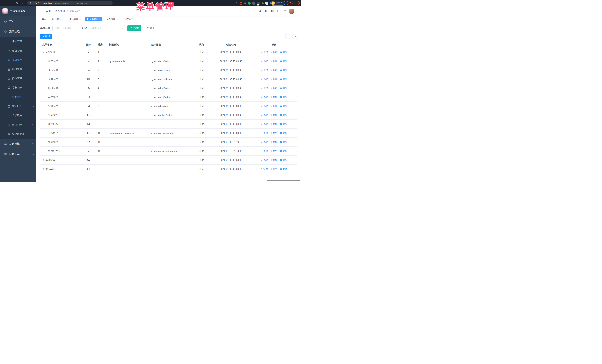  Describe the element at coordinates (266, 11) in the screenshot. I see `github-icon` at that location.